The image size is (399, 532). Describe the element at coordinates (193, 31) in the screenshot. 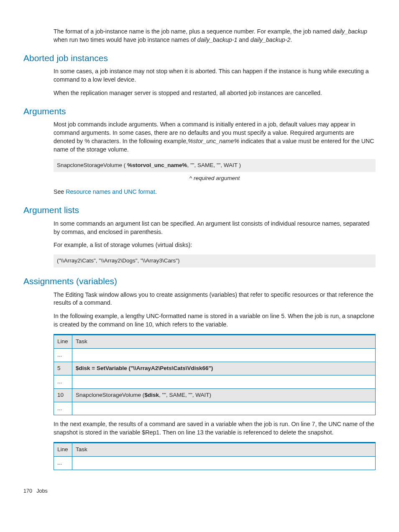

I see `text: The format of a job-instance name is the…` at that location.